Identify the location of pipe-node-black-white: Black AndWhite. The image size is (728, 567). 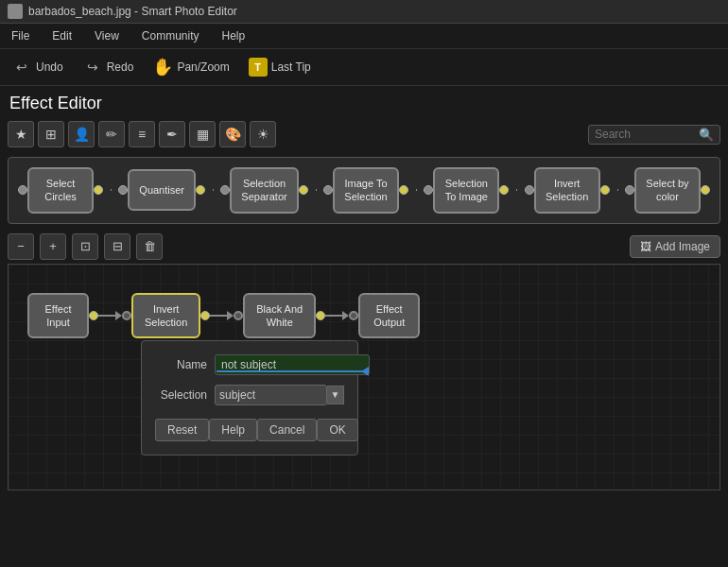
(280, 316).